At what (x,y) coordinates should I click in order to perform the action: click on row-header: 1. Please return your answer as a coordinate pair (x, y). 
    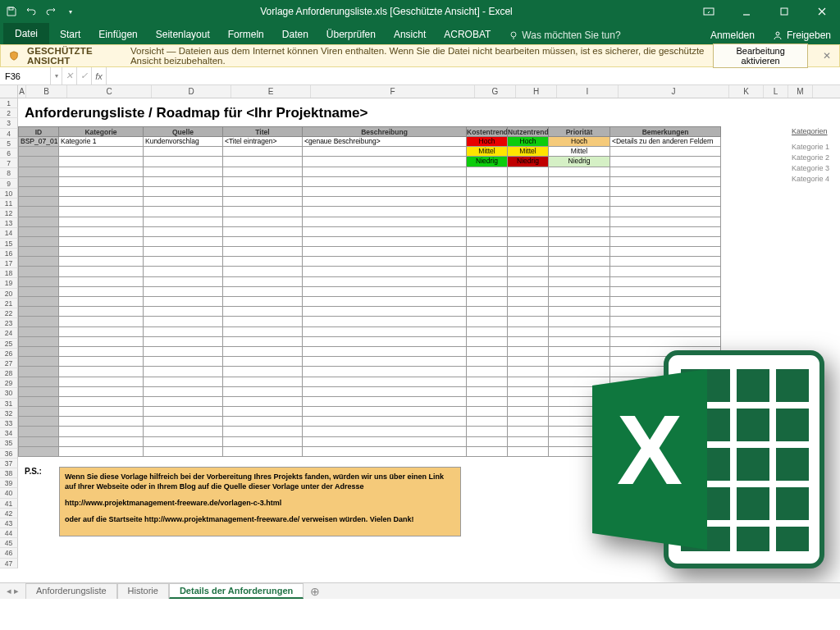
    Looking at the image, I should click on (9, 103).